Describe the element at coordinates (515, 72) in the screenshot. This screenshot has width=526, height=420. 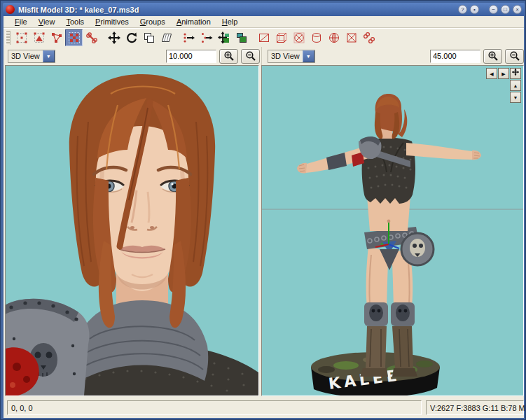
I see `pan-move-icon` at that location.